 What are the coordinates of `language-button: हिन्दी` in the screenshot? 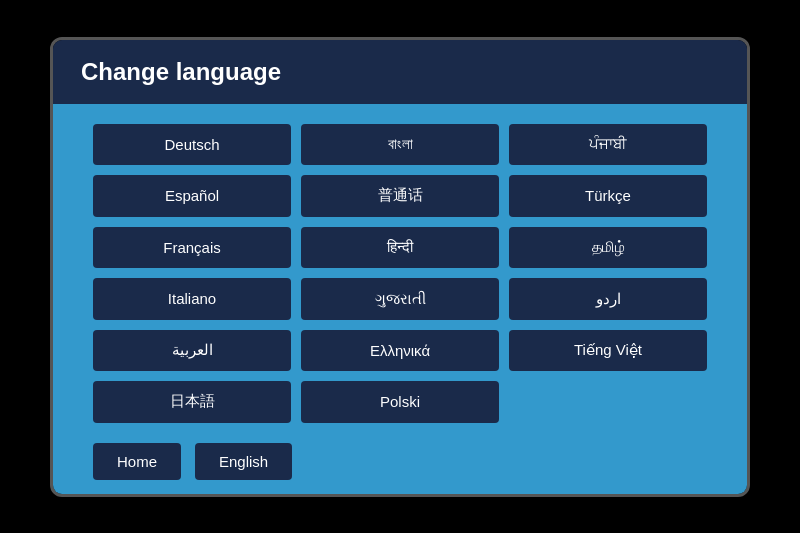 It's located at (400, 248).